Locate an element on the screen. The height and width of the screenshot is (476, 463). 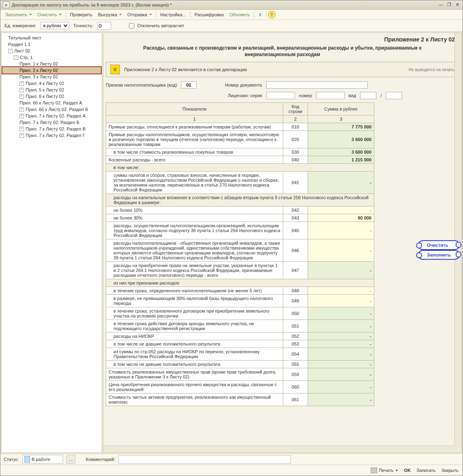
docnum-input is located at coordinates (317, 85).